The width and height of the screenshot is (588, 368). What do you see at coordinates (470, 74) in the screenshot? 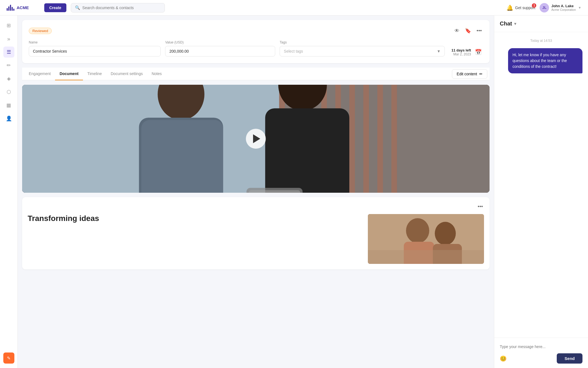
I see `edit-content-button: Edit content ✏` at bounding box center [470, 74].